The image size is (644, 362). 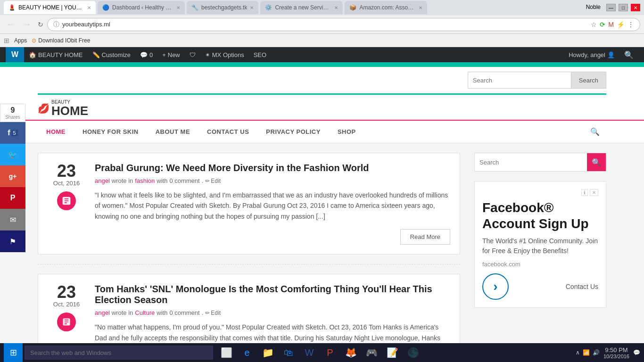 I want to click on wp-seo: SEO, so click(x=260, y=55).